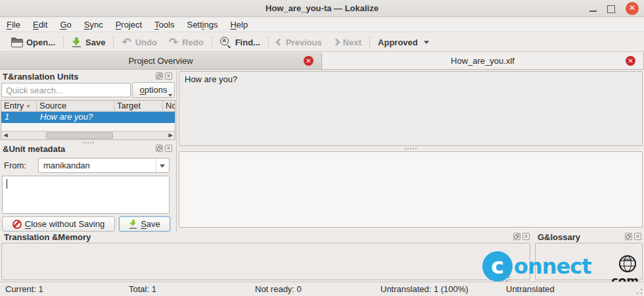 The width and height of the screenshot is (644, 296). Describe the element at coordinates (88, 120) in the screenshot. I see `translation-units-table: Entry Source Target Note 1 How are you? …` at that location.